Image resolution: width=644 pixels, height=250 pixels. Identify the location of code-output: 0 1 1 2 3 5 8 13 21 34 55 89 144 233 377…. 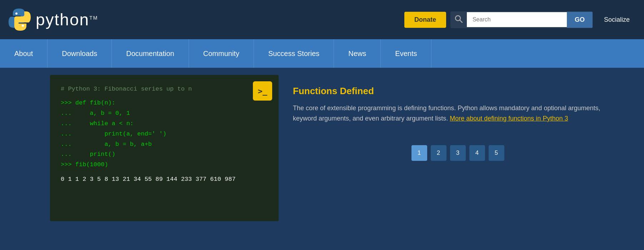
(164, 179).